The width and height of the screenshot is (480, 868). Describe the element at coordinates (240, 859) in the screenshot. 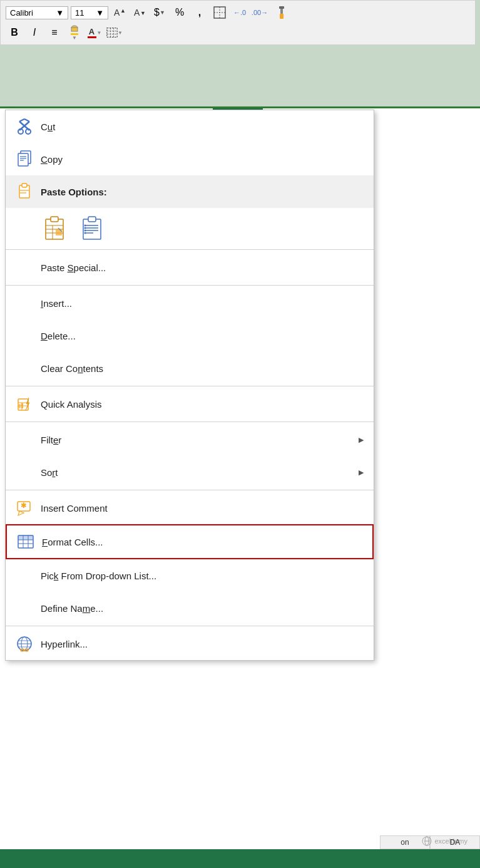

I see `bottom-status-bar` at that location.